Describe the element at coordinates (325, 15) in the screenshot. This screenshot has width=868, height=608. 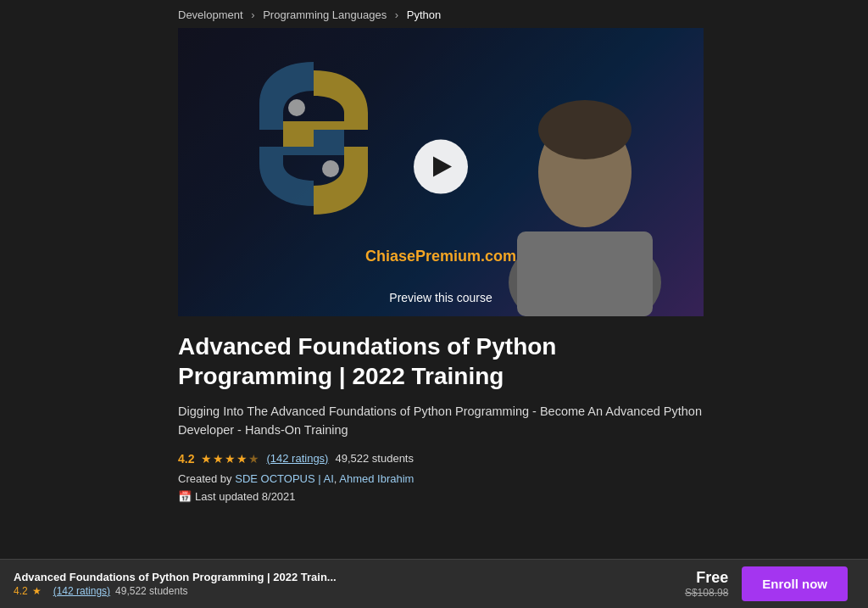
I see `breadcrumb-programming-languages: Programming Languages` at that location.